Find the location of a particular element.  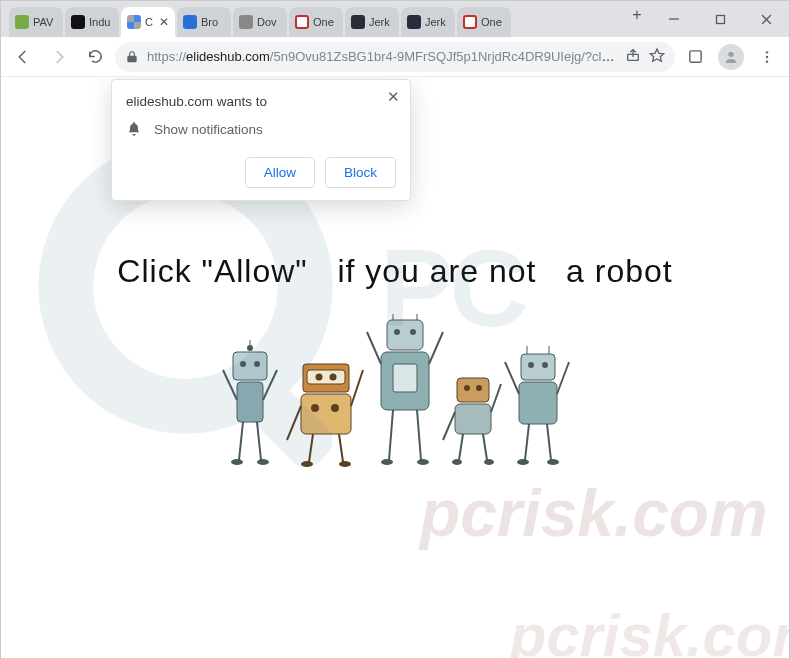

lock-icon is located at coordinates (132, 57).